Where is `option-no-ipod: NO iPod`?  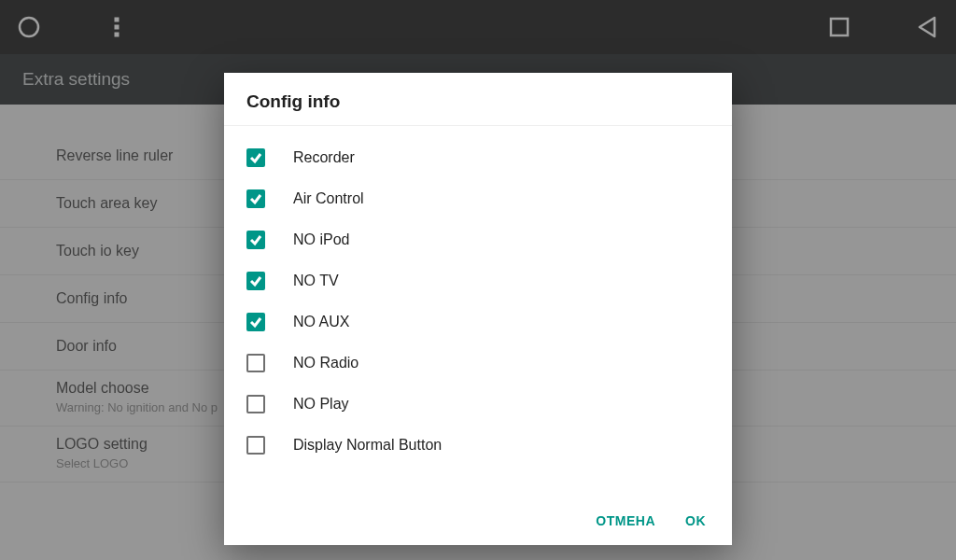 option-no-ipod: NO iPod is located at coordinates (478, 240).